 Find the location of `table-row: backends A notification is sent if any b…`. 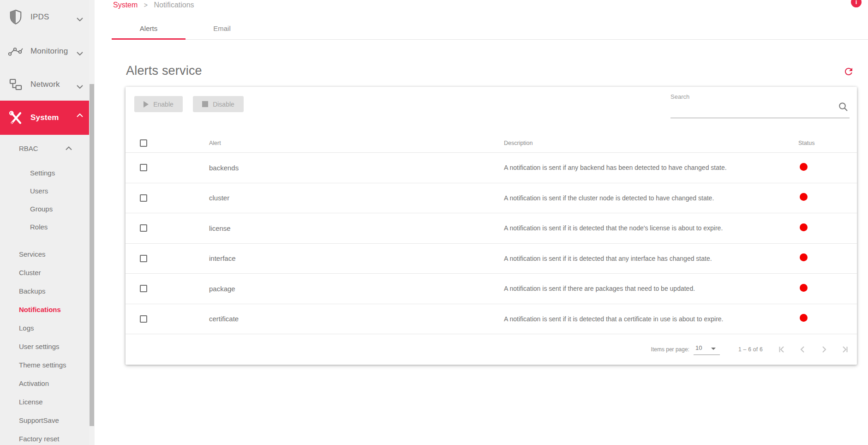

table-row: backends A notification is sent if any b… is located at coordinates (491, 168).